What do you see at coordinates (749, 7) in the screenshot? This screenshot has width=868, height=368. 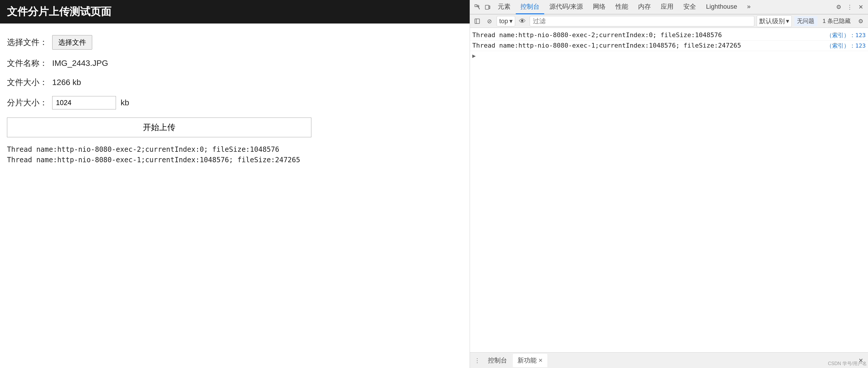 I see `tab-more: »` at bounding box center [749, 7].